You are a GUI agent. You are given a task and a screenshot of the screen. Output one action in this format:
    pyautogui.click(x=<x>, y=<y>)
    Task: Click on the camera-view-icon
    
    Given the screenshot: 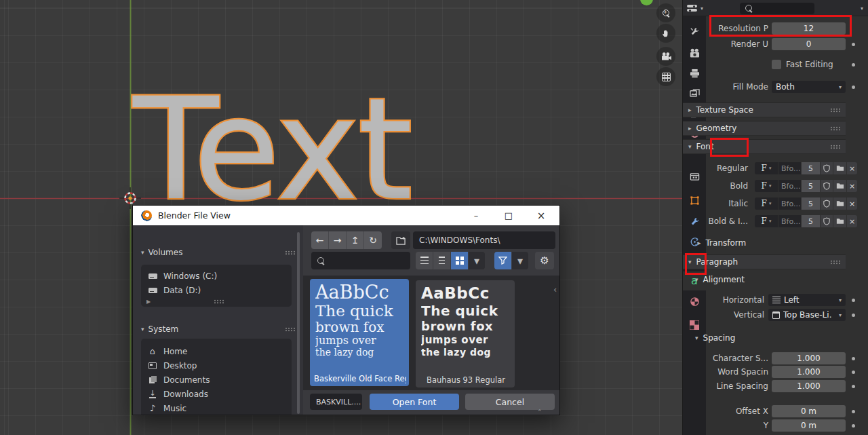 What is the action you would take?
    pyautogui.click(x=666, y=56)
    